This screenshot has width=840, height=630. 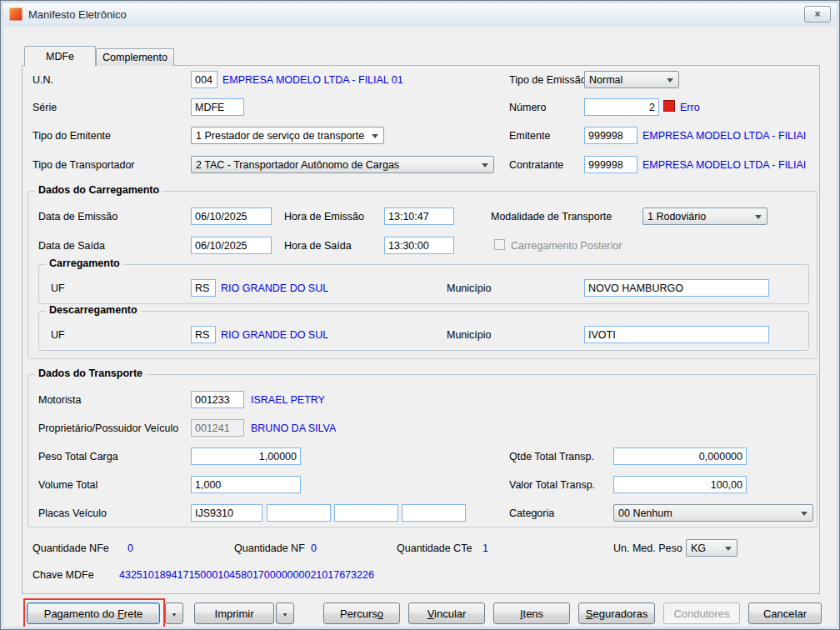 What do you see at coordinates (234, 613) in the screenshot?
I see `imprimir-button: Imprimir` at bounding box center [234, 613].